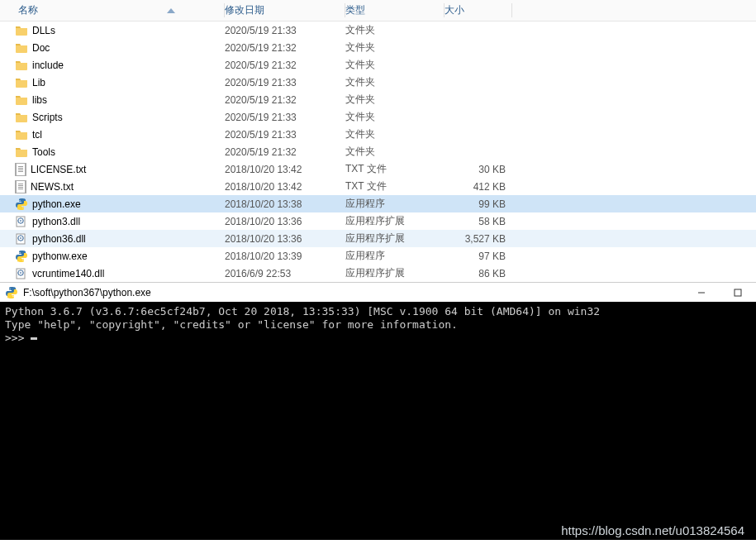 The width and height of the screenshot is (756, 549). What do you see at coordinates (378, 99) in the screenshot?
I see `file-row: libs2020/5/19 21:32文件夹` at bounding box center [378, 99].